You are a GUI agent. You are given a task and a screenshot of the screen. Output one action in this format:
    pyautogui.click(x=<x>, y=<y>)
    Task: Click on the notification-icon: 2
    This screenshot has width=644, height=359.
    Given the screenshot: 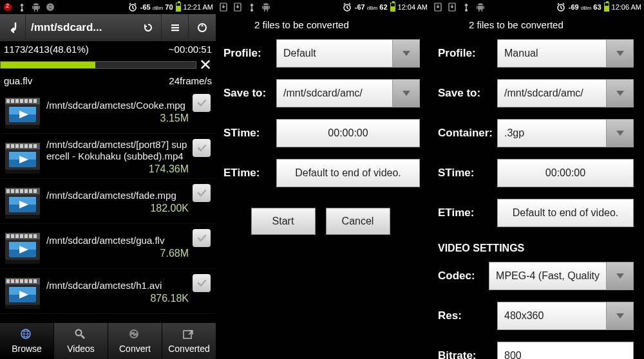 What is the action you would take?
    pyautogui.click(x=8, y=7)
    